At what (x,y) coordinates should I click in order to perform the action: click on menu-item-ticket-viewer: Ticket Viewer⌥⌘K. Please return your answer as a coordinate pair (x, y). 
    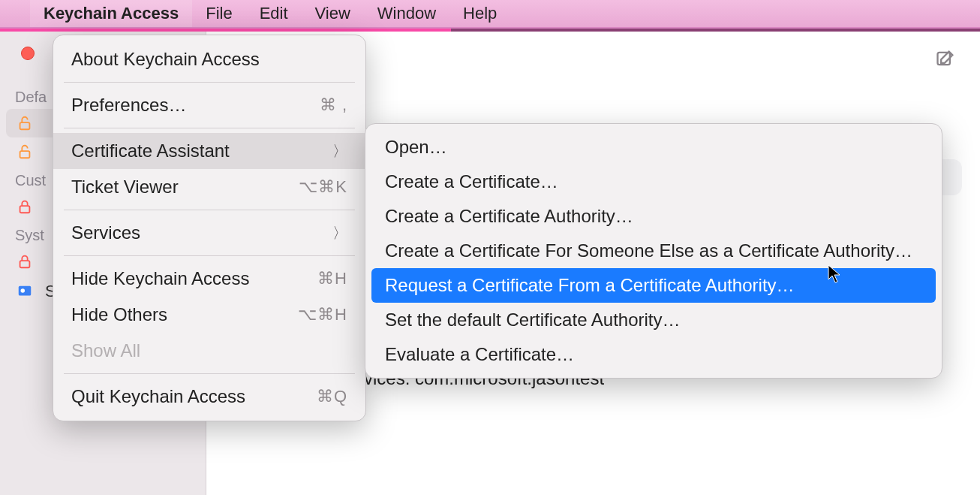
    Looking at the image, I should click on (209, 187).